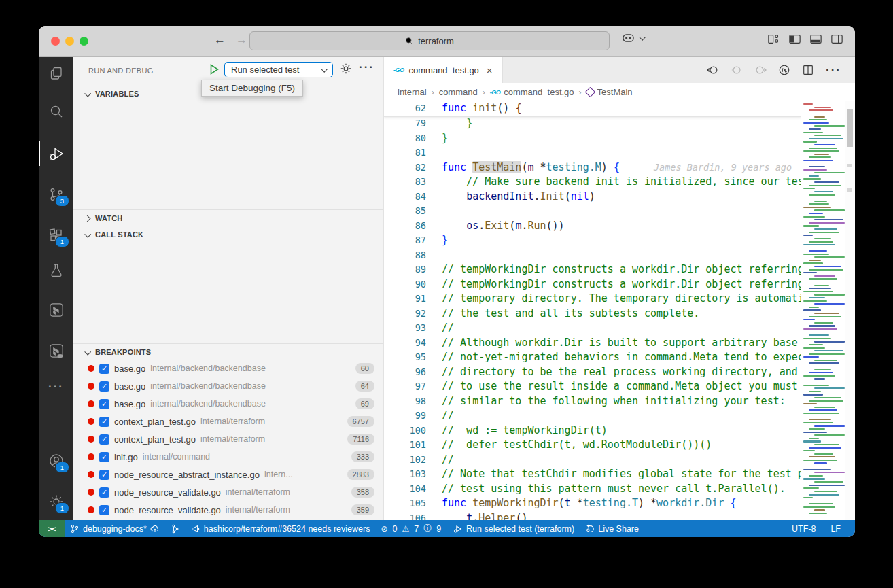 The image size is (893, 588). What do you see at coordinates (228, 368) in the screenshot?
I see `breakpoint-row: base.gointernal/backend/backendbase60` at bounding box center [228, 368].